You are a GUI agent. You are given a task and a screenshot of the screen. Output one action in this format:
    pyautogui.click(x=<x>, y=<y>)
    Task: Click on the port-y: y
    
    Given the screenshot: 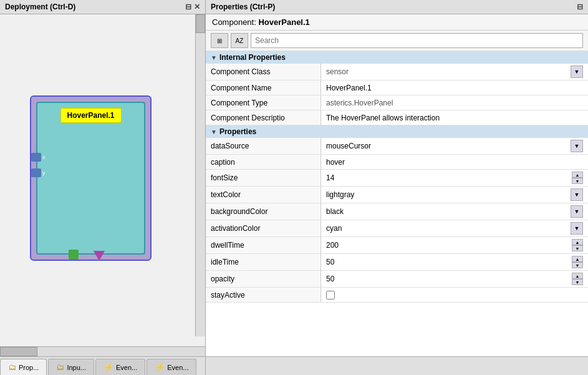 What is the action you would take?
    pyautogui.click(x=36, y=173)
    